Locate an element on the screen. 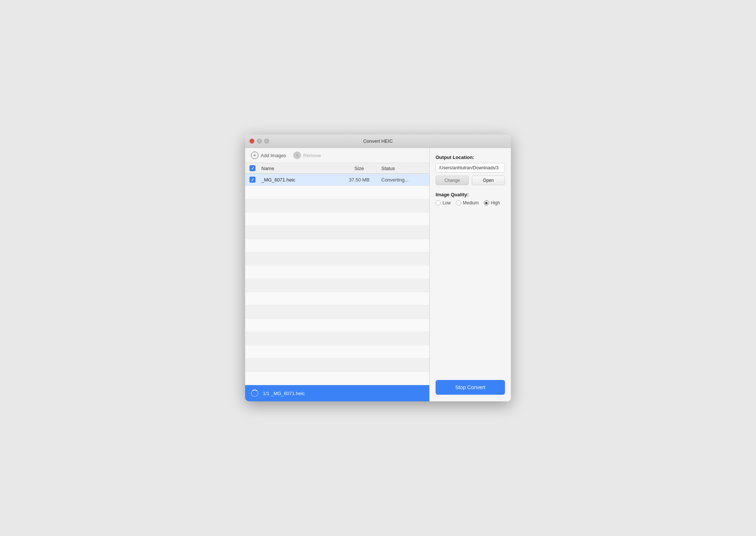  status-bar: 1/1 _MG_6071.heic is located at coordinates (337, 393).